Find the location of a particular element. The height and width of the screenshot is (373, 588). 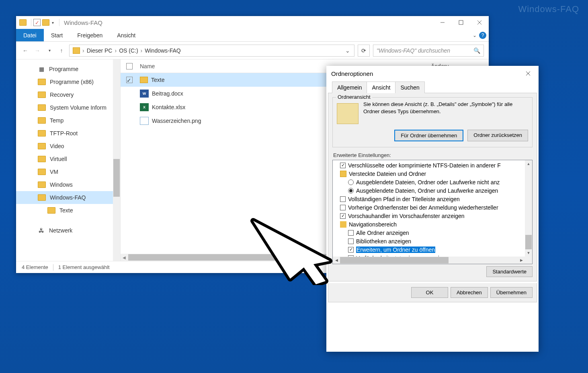

tree-item: Windows is located at coordinates (68, 185).